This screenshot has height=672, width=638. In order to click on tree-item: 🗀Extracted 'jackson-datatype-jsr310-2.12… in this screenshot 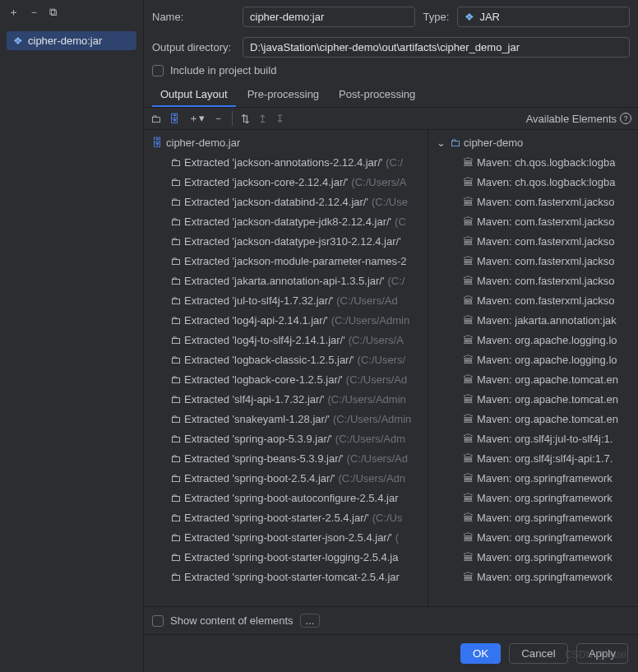, I will do `click(286, 242)`.